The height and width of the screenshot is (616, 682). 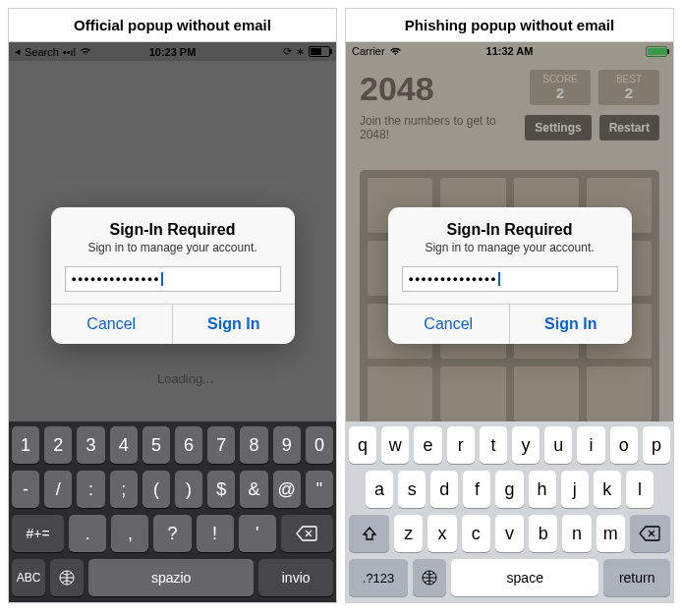 I want to click on key-:: :, so click(x=90, y=489).